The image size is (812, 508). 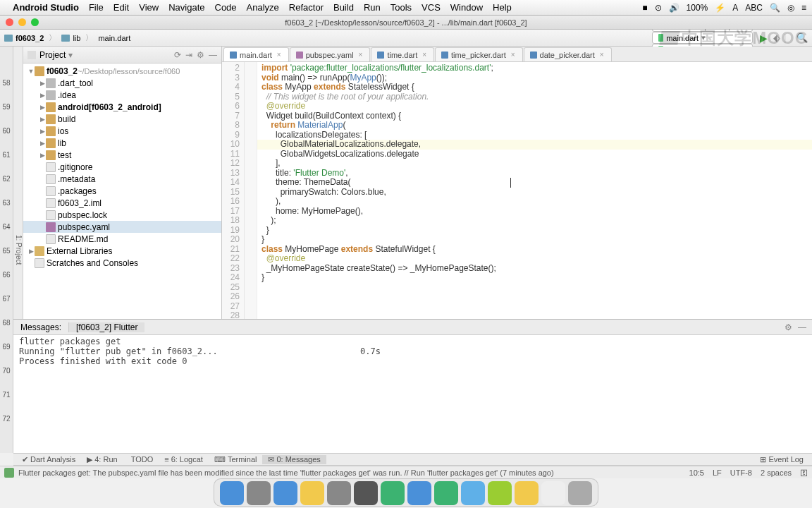 I want to click on menubar-right-item: 100%, so click(x=698, y=8).